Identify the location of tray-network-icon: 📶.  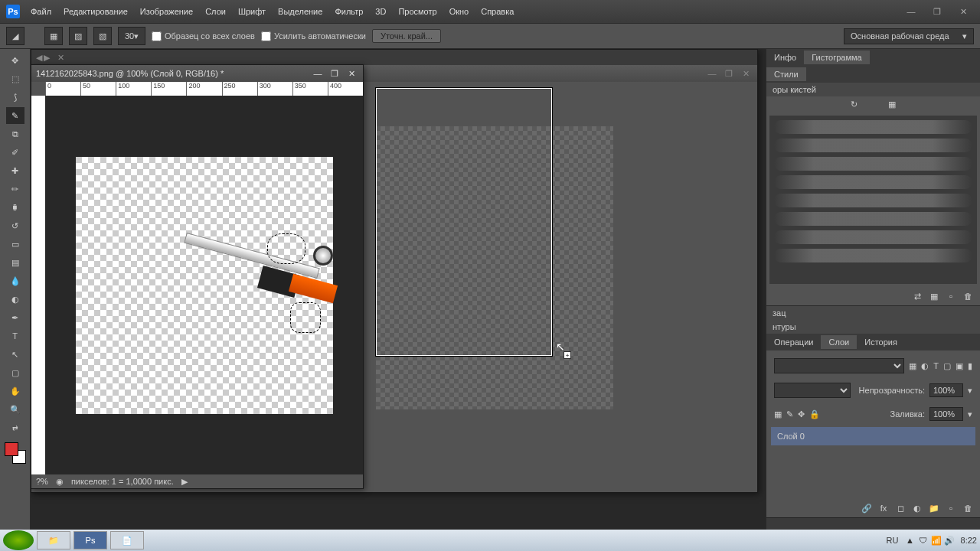
(936, 540).